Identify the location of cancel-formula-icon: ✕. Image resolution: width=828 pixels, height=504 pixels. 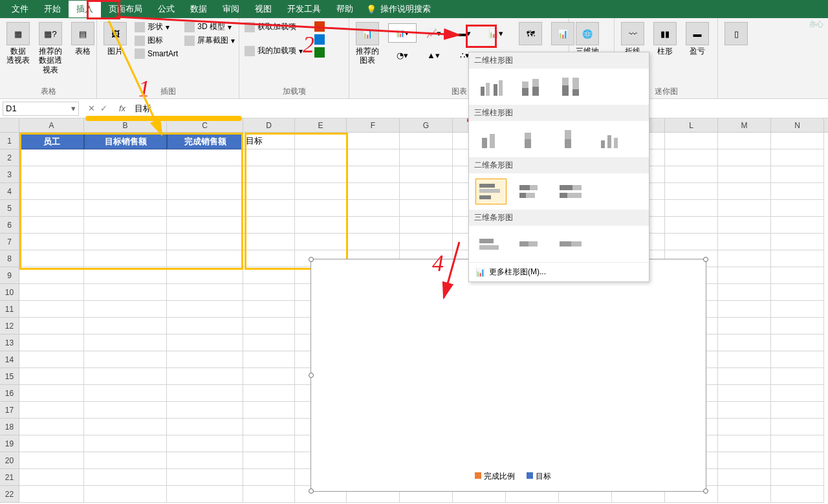
(92, 109).